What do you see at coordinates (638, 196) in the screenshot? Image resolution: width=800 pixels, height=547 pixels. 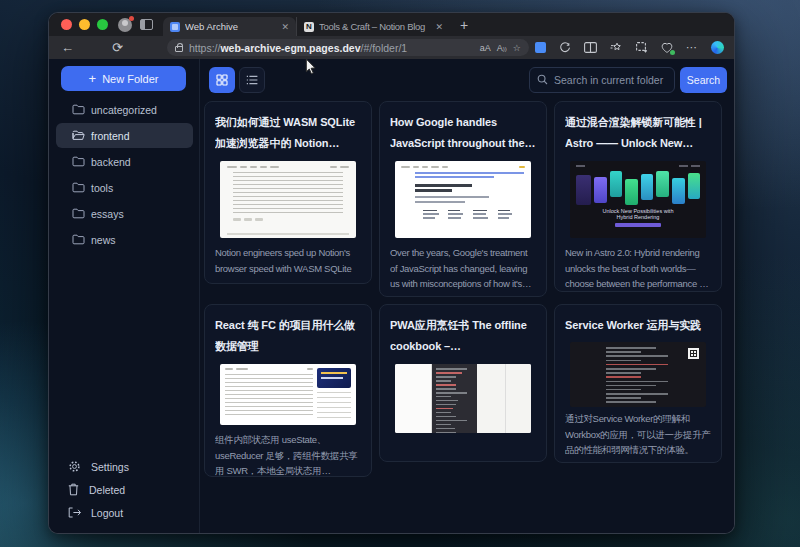 I see `card-astro-hybrid: 通过混合渲染解锁新可能性 | Astro —— Unlock New… Unlo…` at bounding box center [638, 196].